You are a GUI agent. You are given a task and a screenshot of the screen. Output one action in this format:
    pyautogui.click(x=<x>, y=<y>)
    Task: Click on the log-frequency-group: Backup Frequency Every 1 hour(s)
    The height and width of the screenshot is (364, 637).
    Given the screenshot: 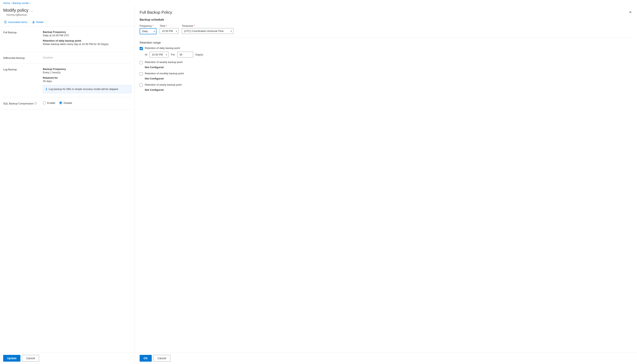 What is the action you would take?
    pyautogui.click(x=87, y=71)
    